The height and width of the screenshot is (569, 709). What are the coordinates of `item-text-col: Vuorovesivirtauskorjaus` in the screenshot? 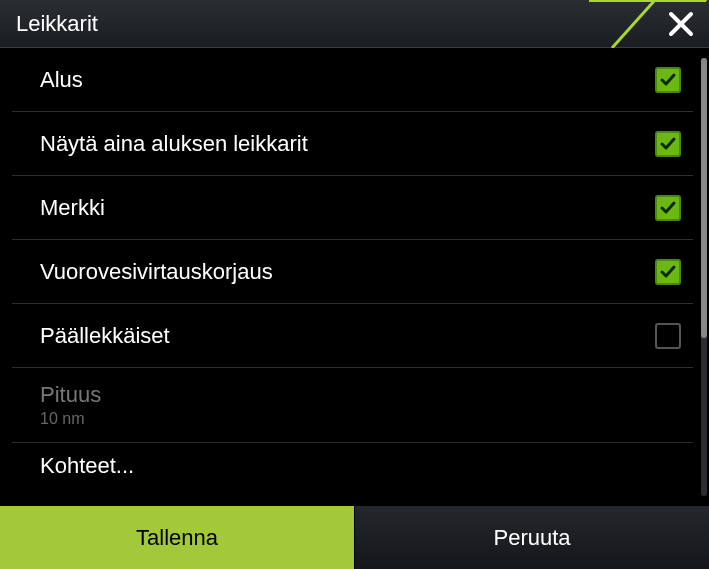 It's located at (156, 272).